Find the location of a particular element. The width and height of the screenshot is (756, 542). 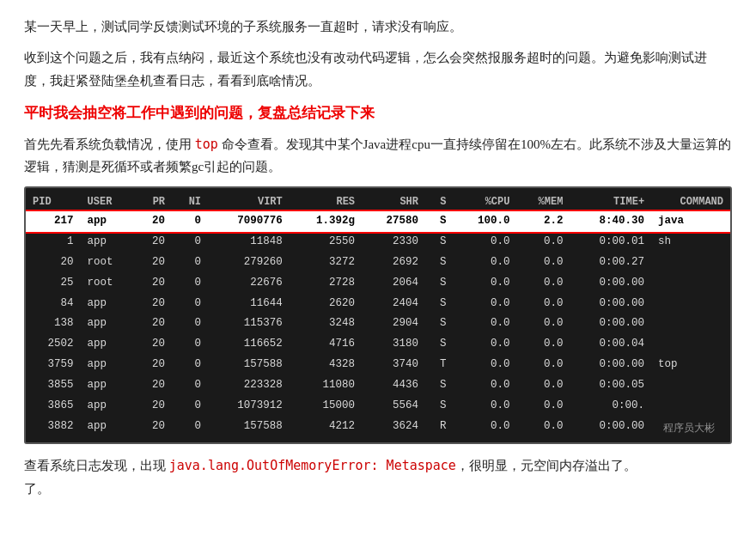

intro-para3: 首先先看系统负载情况，使用 top 命令查看。发现其中某个Java进程cpu一直… is located at coordinates (378, 156).